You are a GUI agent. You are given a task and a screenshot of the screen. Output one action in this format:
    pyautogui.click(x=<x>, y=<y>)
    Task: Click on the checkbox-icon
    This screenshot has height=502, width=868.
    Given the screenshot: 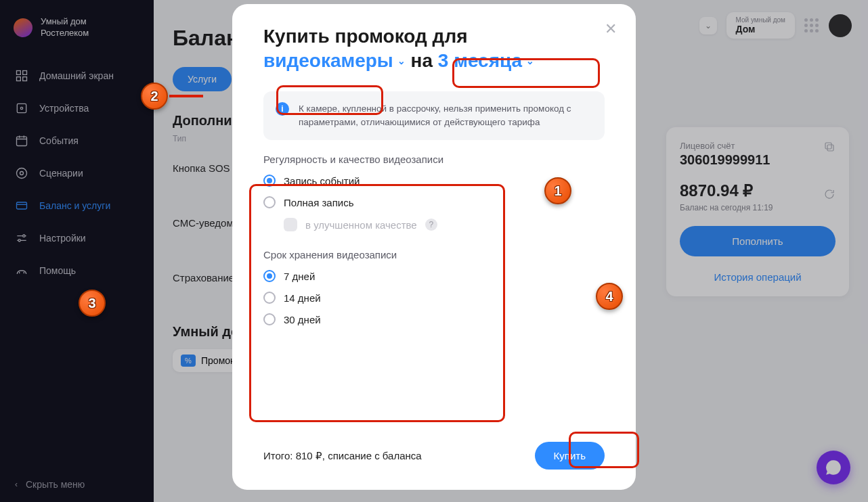 What is the action you would take?
    pyautogui.click(x=290, y=225)
    